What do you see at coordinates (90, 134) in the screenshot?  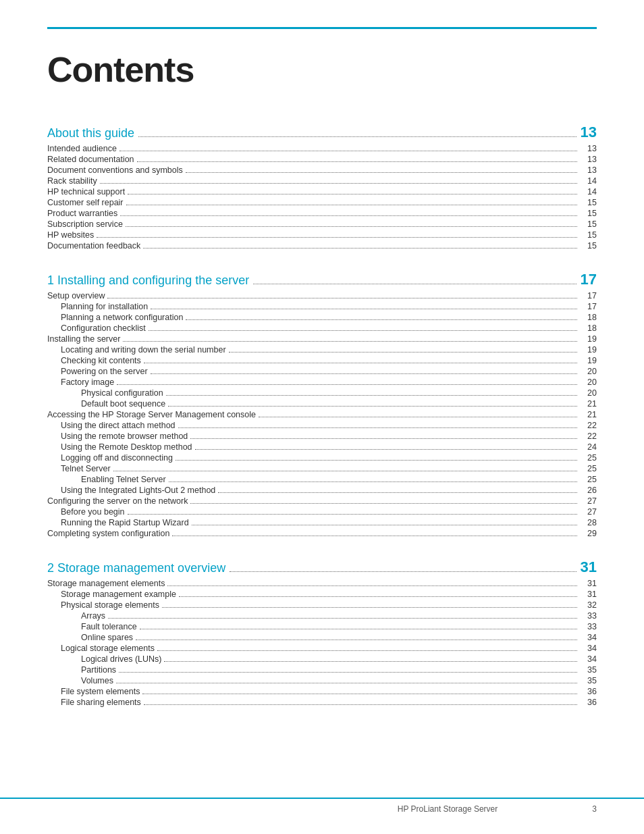 I see `section-heading-about: About this guide` at bounding box center [90, 134].